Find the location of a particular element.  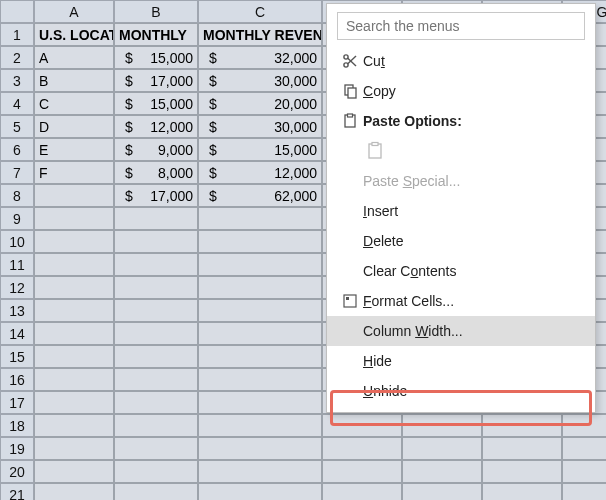

cell: A is located at coordinates (74, 58).